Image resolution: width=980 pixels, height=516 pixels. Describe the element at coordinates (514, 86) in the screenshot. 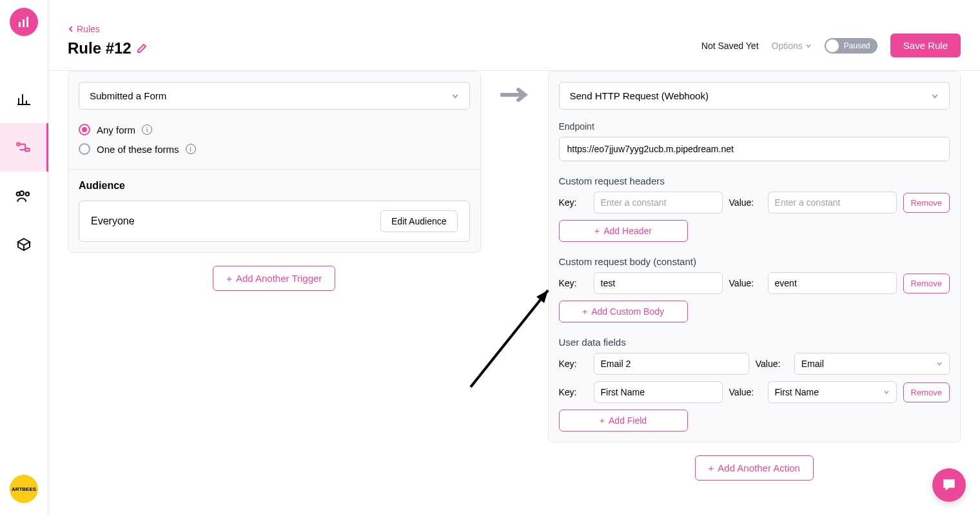

I see `flow-arrow` at that location.